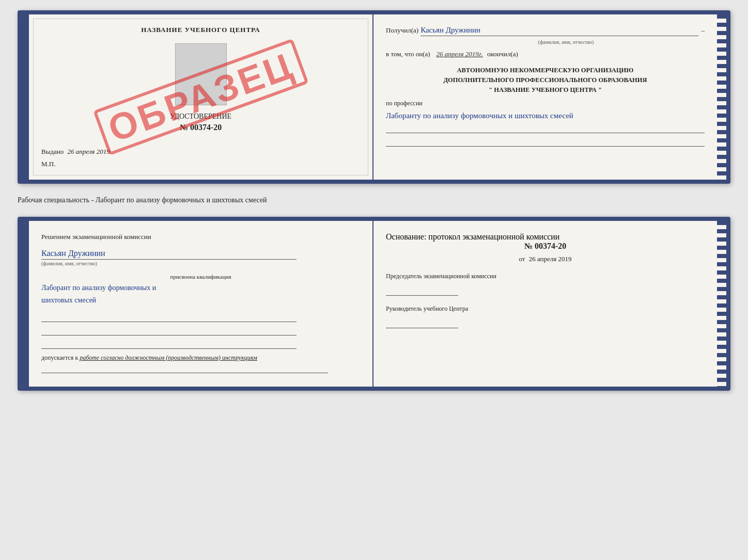 The width and height of the screenshot is (748, 560). I want to click on rukovoditel-signature-line, so click(422, 323).